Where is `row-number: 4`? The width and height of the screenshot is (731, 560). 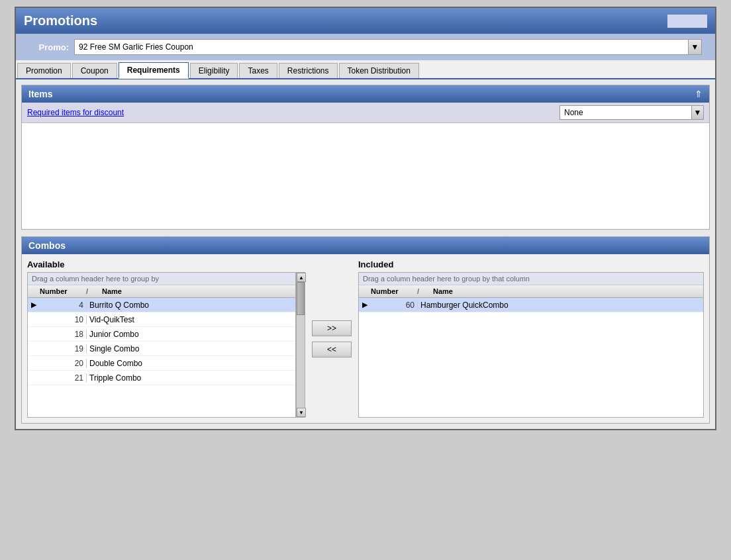 row-number: 4 is located at coordinates (63, 305).